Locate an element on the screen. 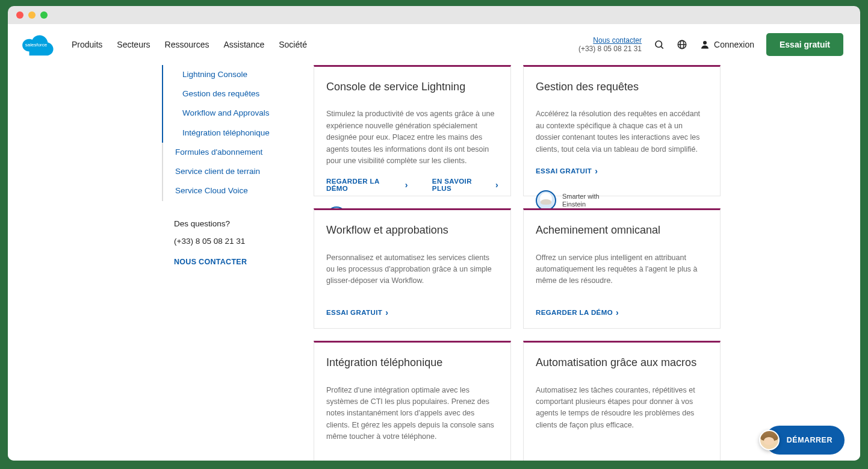 The image size is (868, 469). sidebar-contact-cta: NOUS CONTACTER is located at coordinates (241, 262).